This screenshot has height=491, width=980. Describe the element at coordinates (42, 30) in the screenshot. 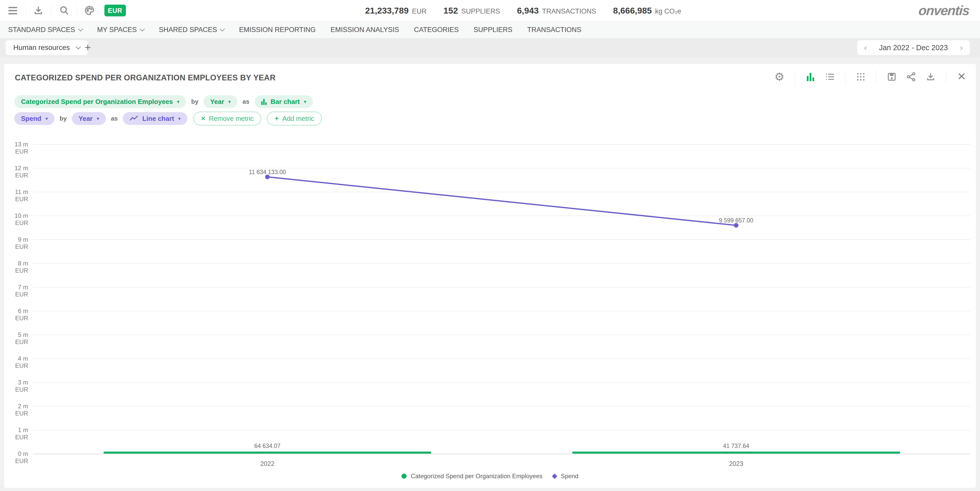

I see `nav-item-label: STANDARD SPACES` at that location.